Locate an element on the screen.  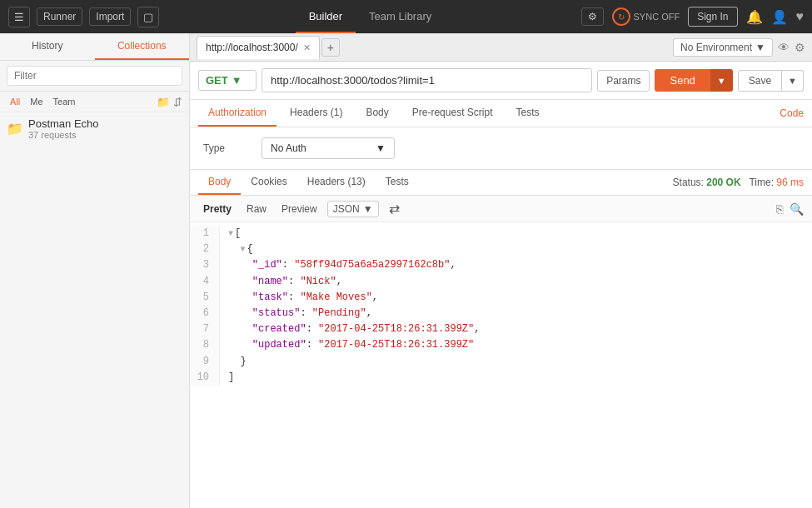
import-label: Import is located at coordinates (110, 17).